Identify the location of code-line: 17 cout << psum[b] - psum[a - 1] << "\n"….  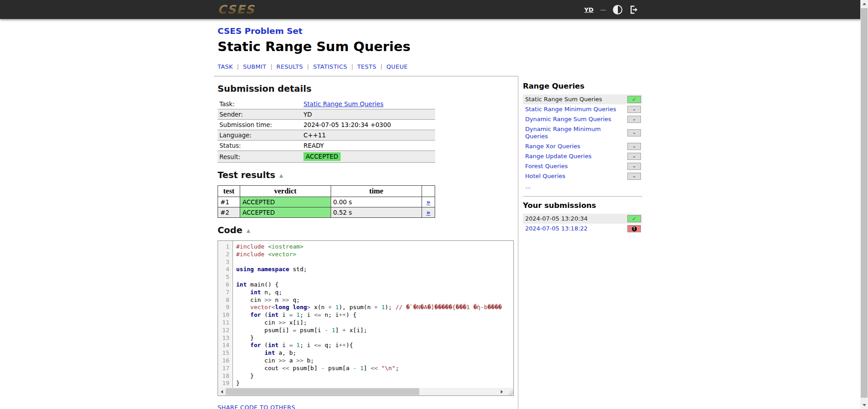
(365, 369).